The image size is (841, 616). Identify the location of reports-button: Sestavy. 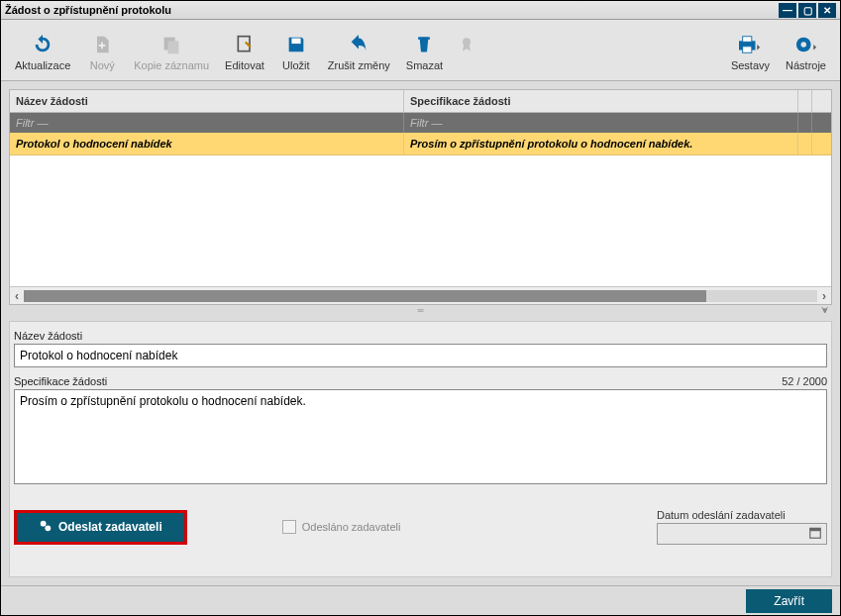
(751, 51).